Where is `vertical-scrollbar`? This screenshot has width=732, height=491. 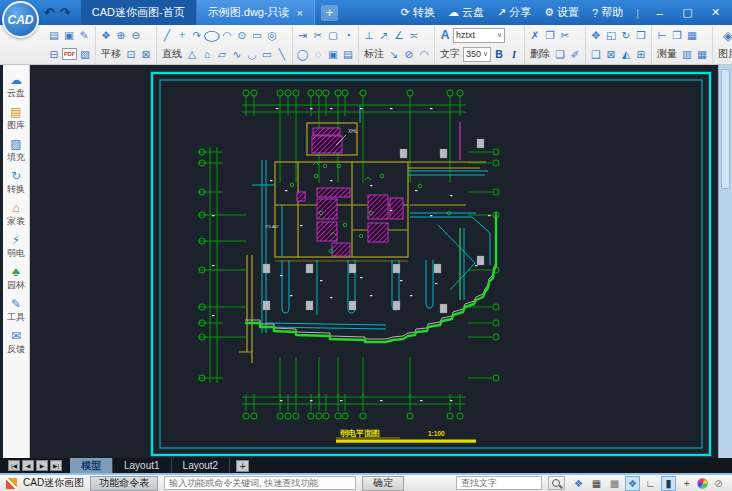
vertical-scrollbar is located at coordinates (725, 262).